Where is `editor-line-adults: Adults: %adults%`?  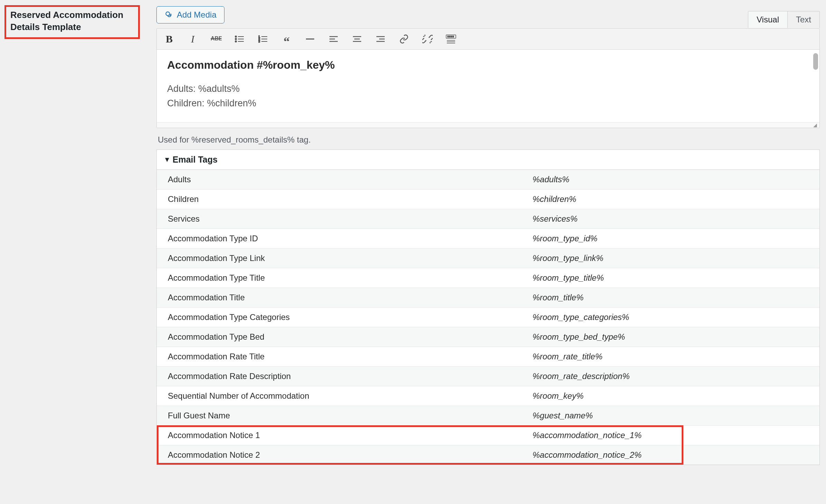
editor-line-adults: Adults: %adults% is located at coordinates (488, 89).